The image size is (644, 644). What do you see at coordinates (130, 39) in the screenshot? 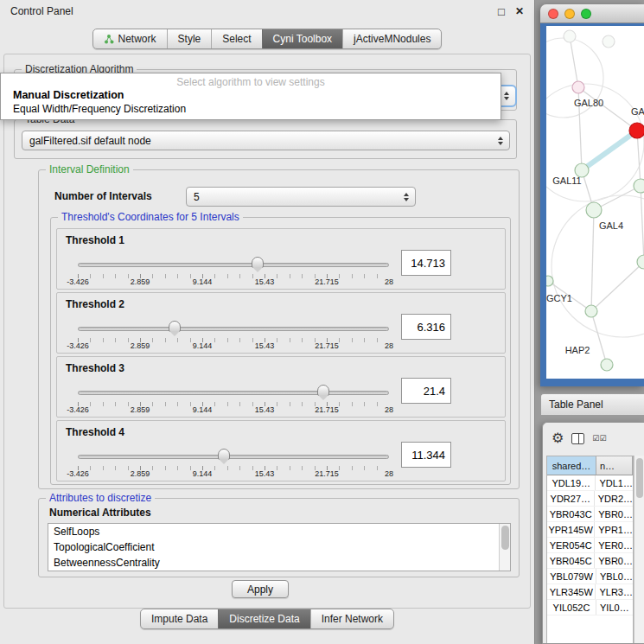
I see `tab-network: Network` at bounding box center [130, 39].